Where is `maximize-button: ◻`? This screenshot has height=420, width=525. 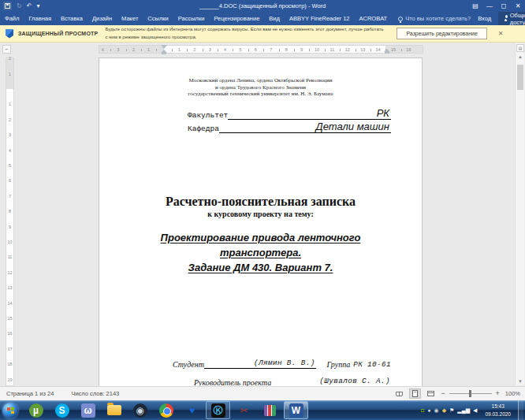
maximize-button: ◻ is located at coordinates (504, 6).